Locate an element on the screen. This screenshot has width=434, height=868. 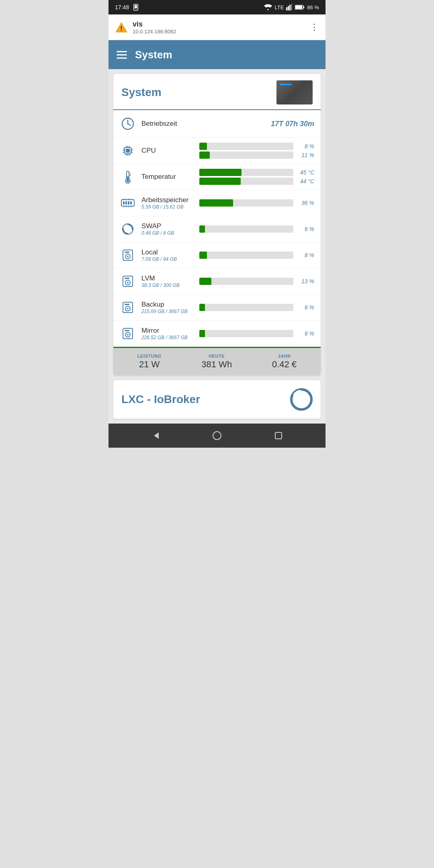
status-right: LTE 86 % is located at coordinates (292, 7).